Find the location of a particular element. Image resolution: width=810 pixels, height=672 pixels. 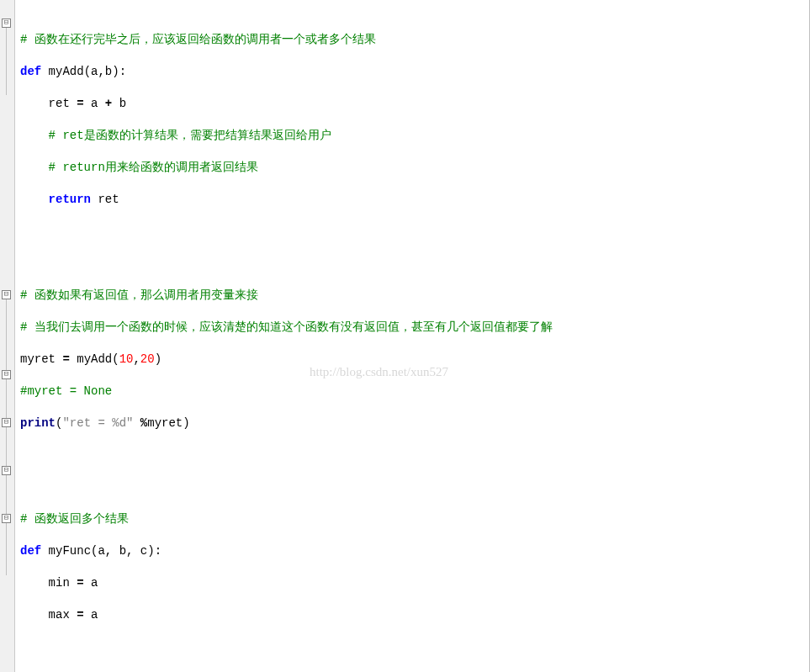

operator: % is located at coordinates (140, 423).